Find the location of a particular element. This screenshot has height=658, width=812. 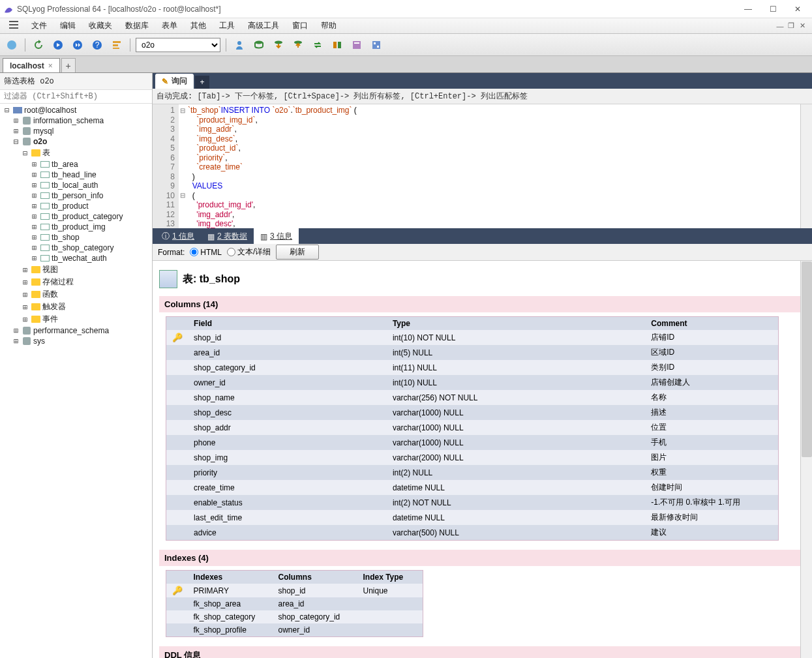

tree-table: ⊞tb_local_auth is located at coordinates (76, 185).